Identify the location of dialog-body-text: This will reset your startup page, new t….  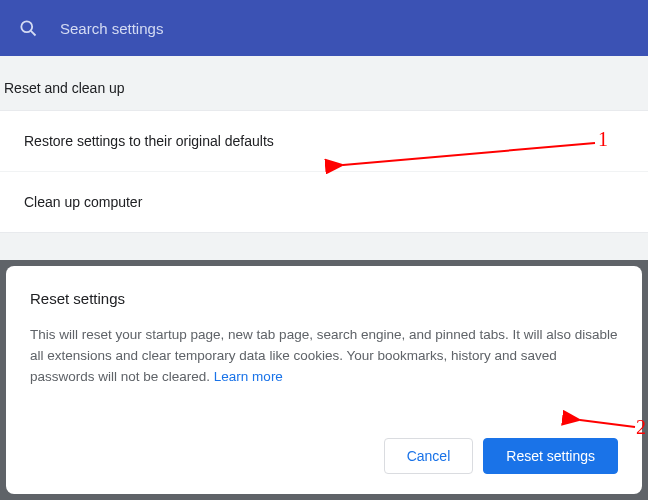
(324, 356).